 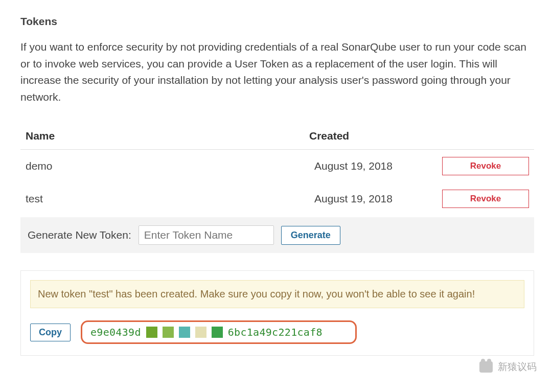 I want to click on watermark: 新猿议码, so click(x=508, y=366).